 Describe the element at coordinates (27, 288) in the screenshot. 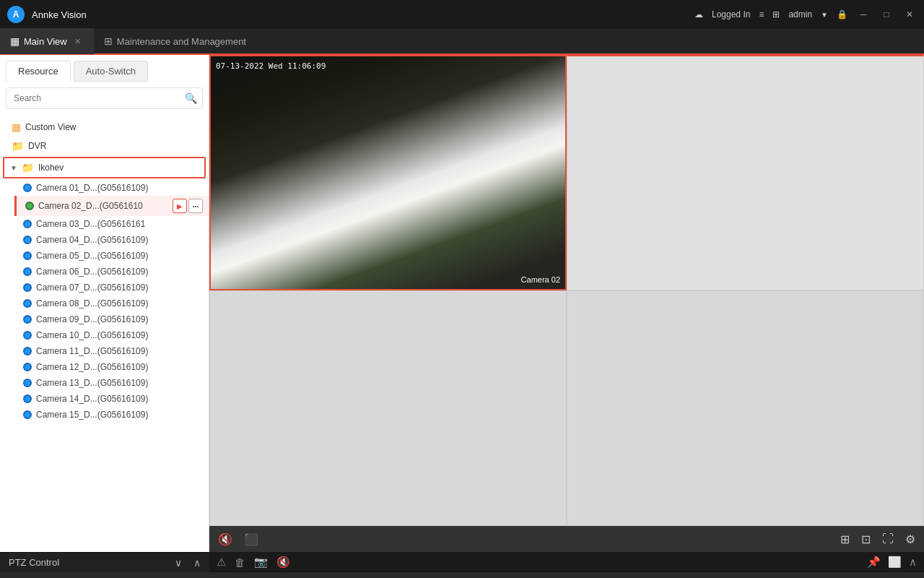

I see `cam07-status-icon` at that location.